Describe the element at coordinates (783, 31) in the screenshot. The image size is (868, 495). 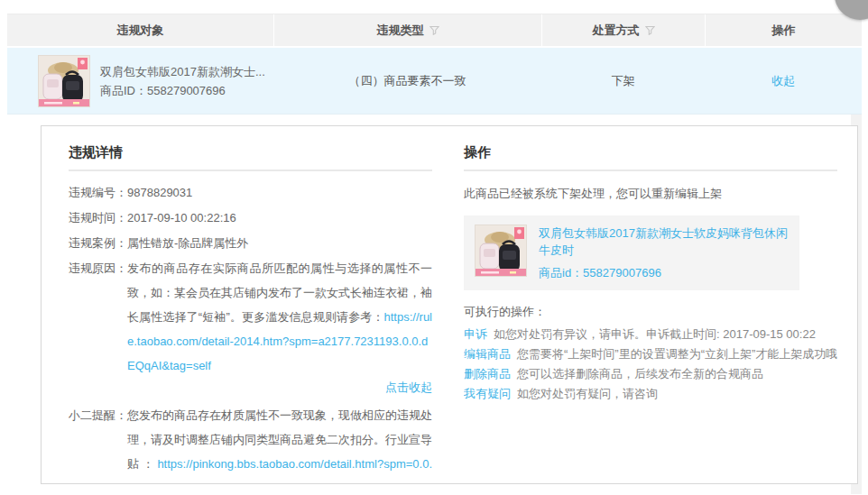
I see `column-header-operation: 操作` at that location.